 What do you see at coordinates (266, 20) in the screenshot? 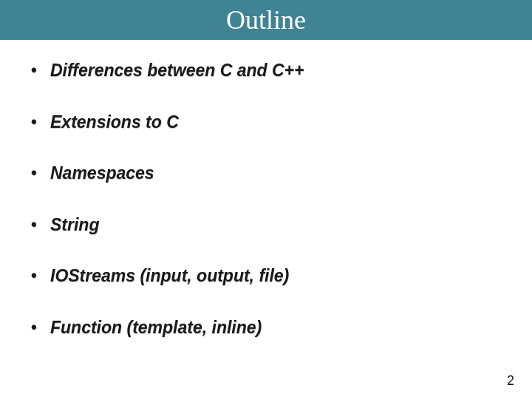
I see `slide-title: Outline` at bounding box center [266, 20].